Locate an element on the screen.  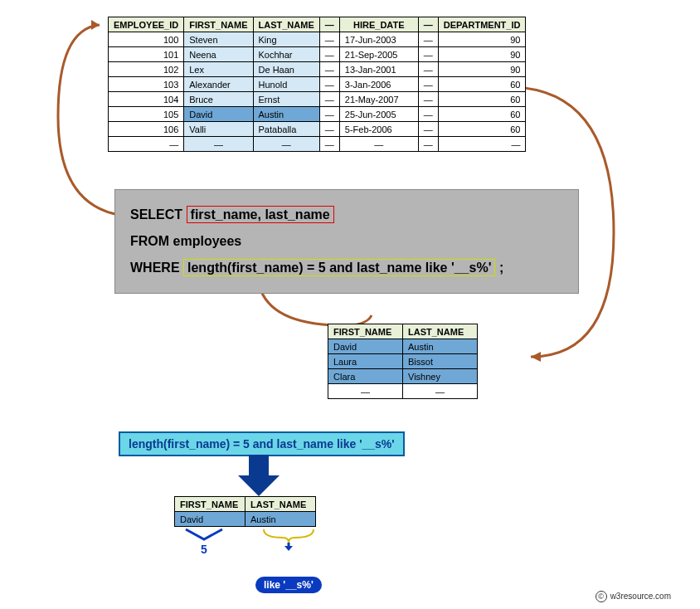
sql-where-kw: WHERE is located at coordinates (155, 267).